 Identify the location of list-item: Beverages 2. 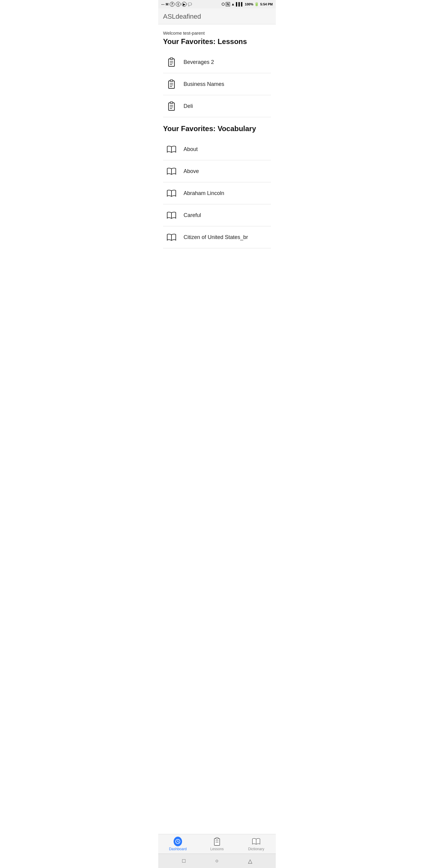
(217, 62).